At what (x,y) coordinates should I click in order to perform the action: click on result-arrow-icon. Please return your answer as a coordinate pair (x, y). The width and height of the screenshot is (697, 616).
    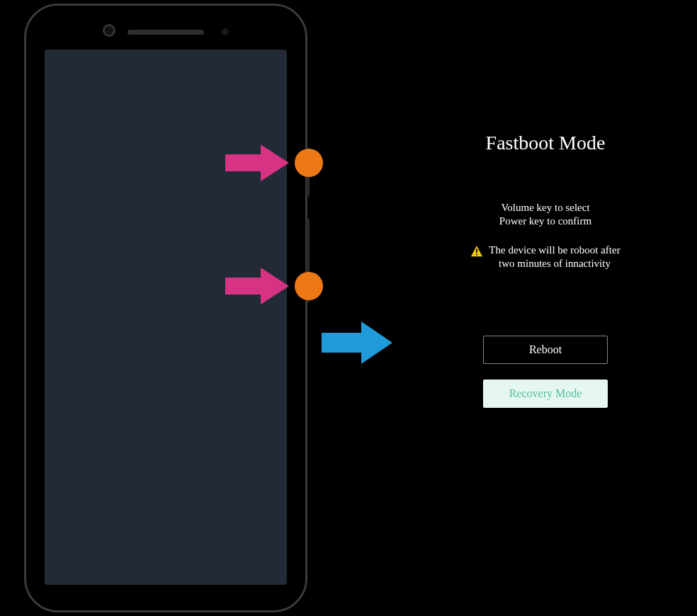
    Looking at the image, I should click on (357, 343).